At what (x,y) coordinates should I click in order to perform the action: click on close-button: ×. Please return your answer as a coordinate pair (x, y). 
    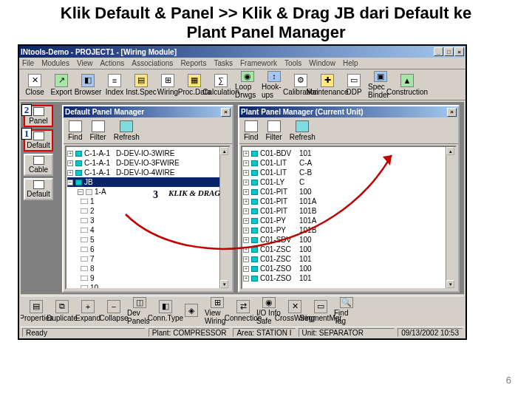
    Looking at the image, I should click on (460, 52).